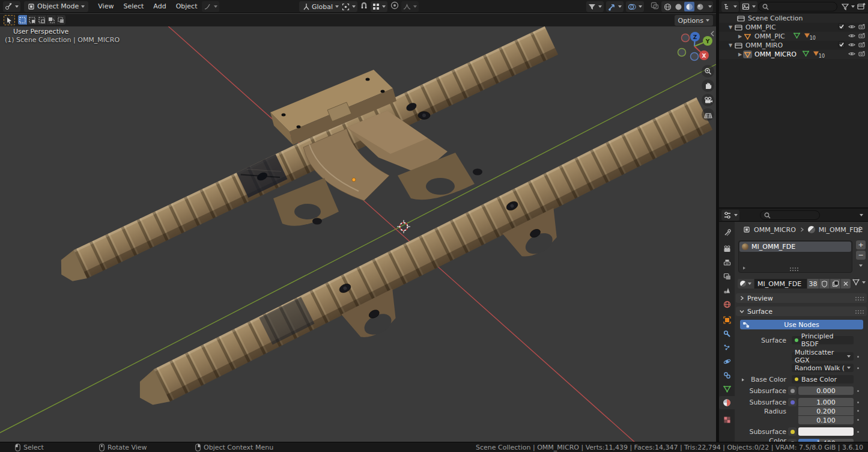 Image resolution: width=868 pixels, height=452 pixels. I want to click on outliner-row-collection-omm-pic: ▼ OMM_PIC, so click(794, 28).